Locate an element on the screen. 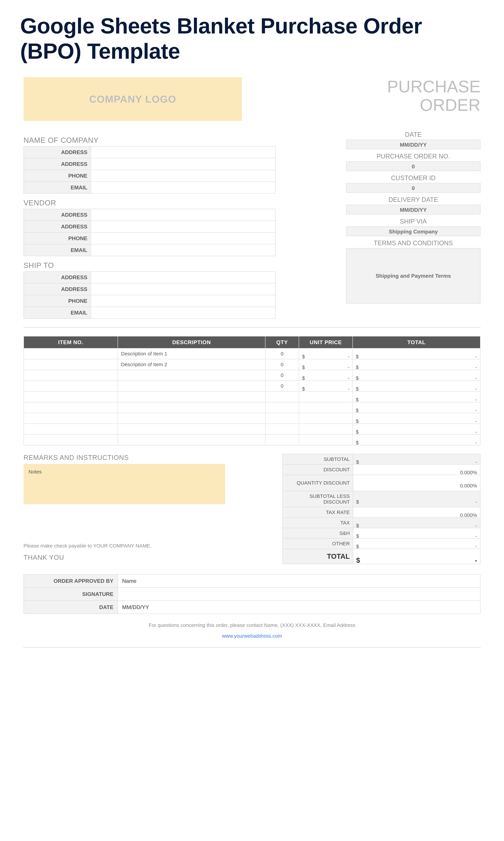 This screenshot has height=841, width=504. meta-delivery-date-value: MM/DD/YY is located at coordinates (413, 209).